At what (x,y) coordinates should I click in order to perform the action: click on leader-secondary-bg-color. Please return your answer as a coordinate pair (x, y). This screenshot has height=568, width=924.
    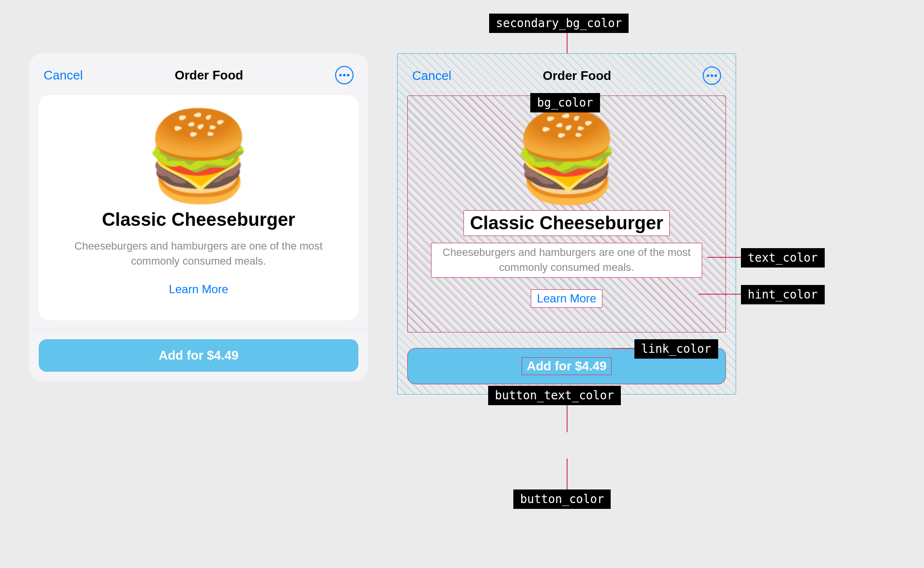
    Looking at the image, I should click on (567, 42).